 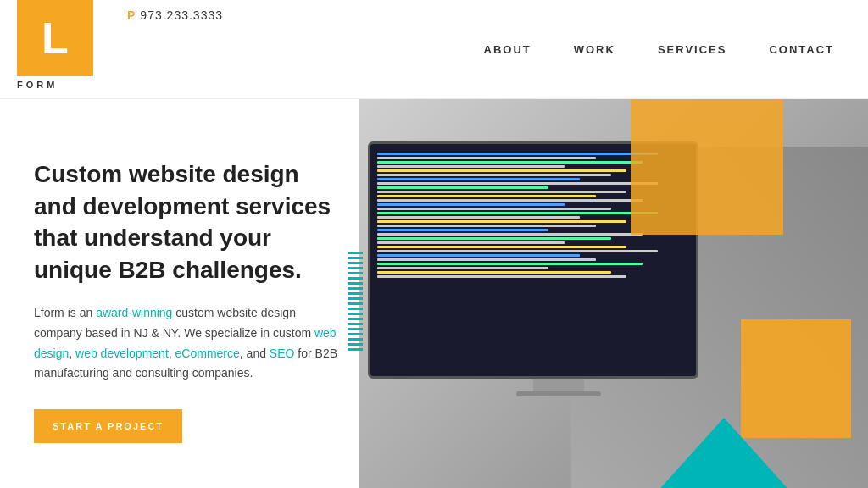 I want to click on link-ecommerce: eCommerce, so click(x=208, y=353).